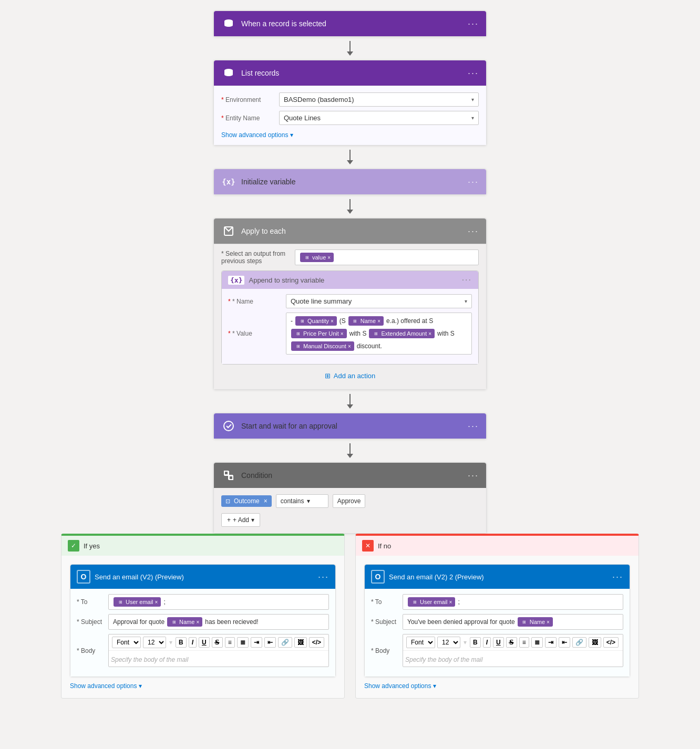 This screenshot has height=749, width=700. What do you see at coordinates (137, 602) in the screenshot?
I see `yes-user-email-tag: ⊞ User email ×` at bounding box center [137, 602].